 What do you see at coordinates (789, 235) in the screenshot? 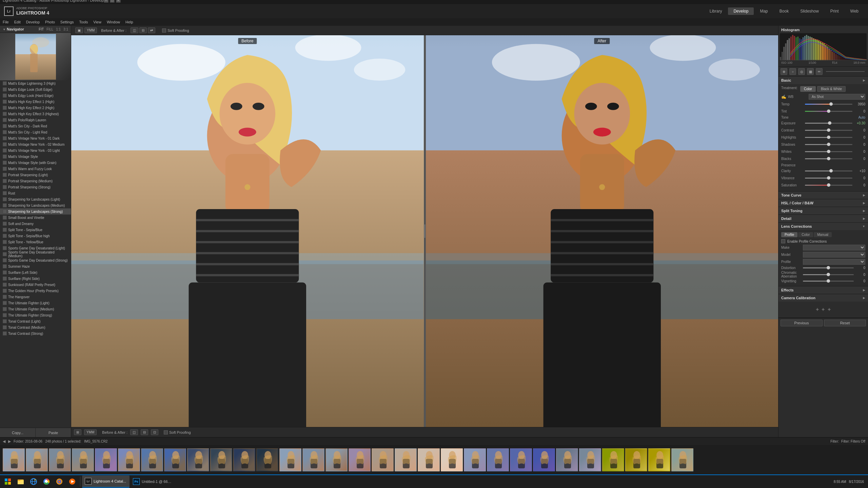
I see `lc-profile-tab: Profile` at bounding box center [789, 235].